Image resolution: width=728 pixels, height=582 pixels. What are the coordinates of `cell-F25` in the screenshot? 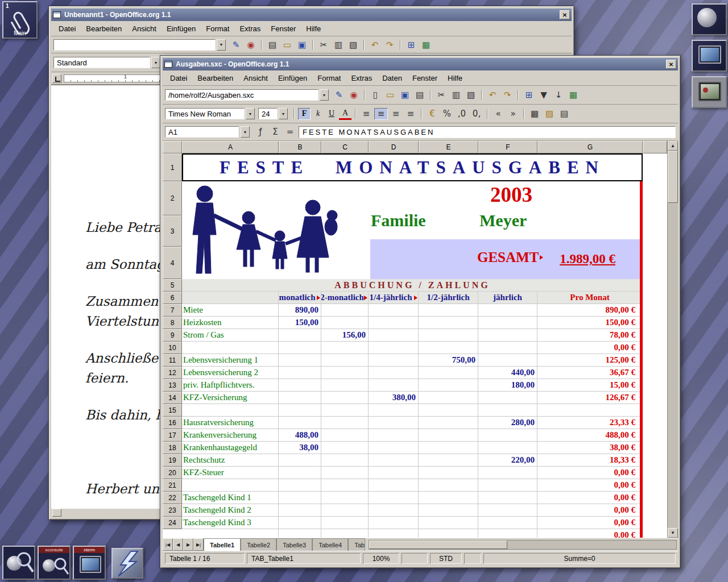 It's located at (508, 533).